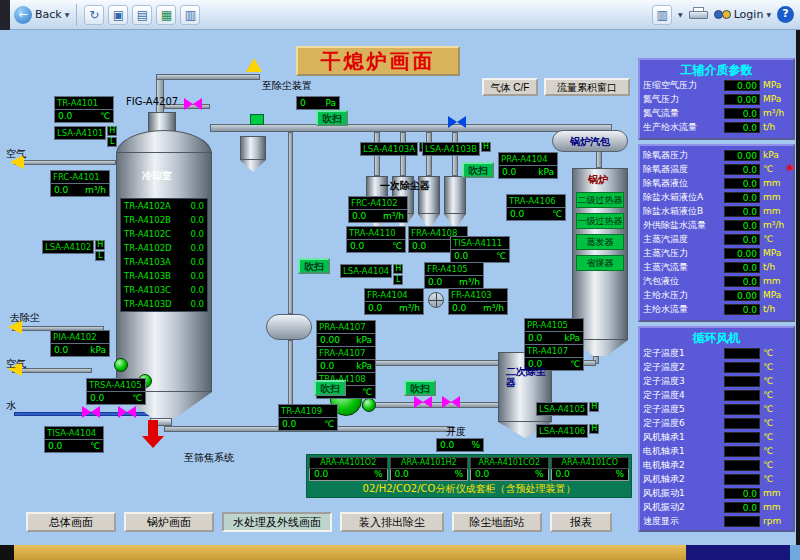 The height and width of the screenshot is (560, 800). What do you see at coordinates (148, 248) in the screenshot?
I see `cooler-temp-tag: TR-A4102D` at bounding box center [148, 248].